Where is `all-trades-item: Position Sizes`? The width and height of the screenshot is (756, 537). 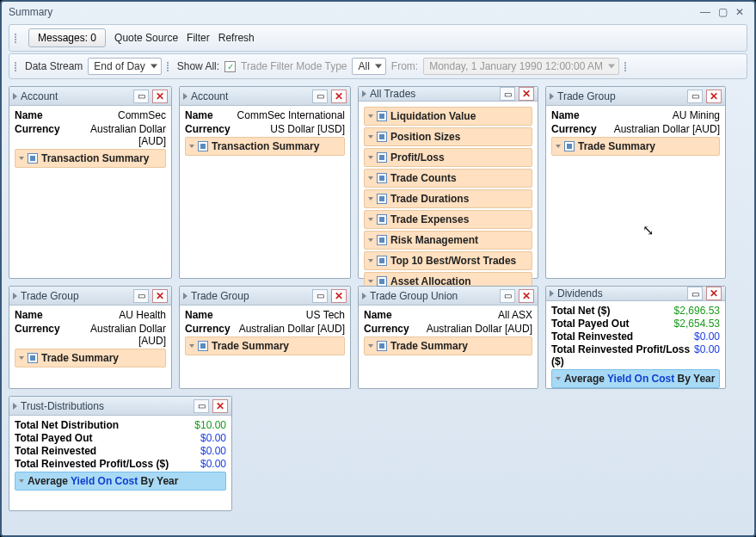
all-trades-item: Position Sizes is located at coordinates (448, 137).